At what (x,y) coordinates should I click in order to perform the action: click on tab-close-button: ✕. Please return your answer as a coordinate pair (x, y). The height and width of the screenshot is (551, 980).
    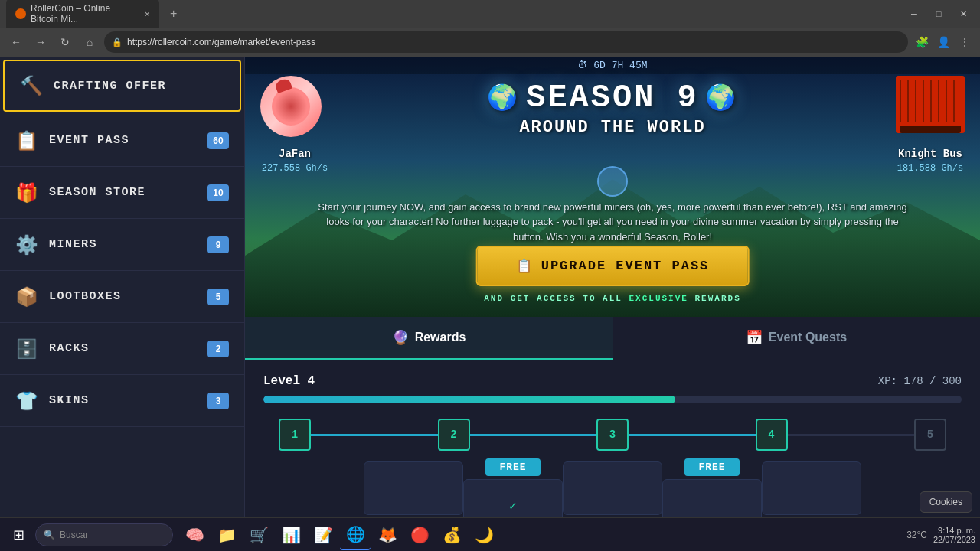
    Looking at the image, I should click on (147, 14).